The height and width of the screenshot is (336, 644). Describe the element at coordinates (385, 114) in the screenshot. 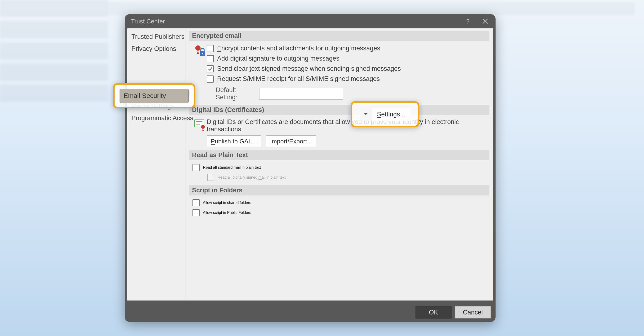

I see `highlight-settings: Settings...` at that location.